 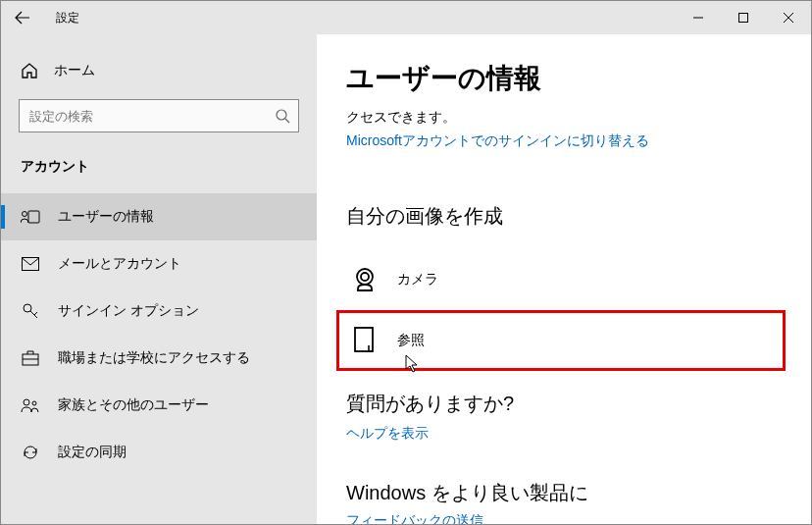 What do you see at coordinates (743, 18) in the screenshot?
I see `maximize-icon` at bounding box center [743, 18].